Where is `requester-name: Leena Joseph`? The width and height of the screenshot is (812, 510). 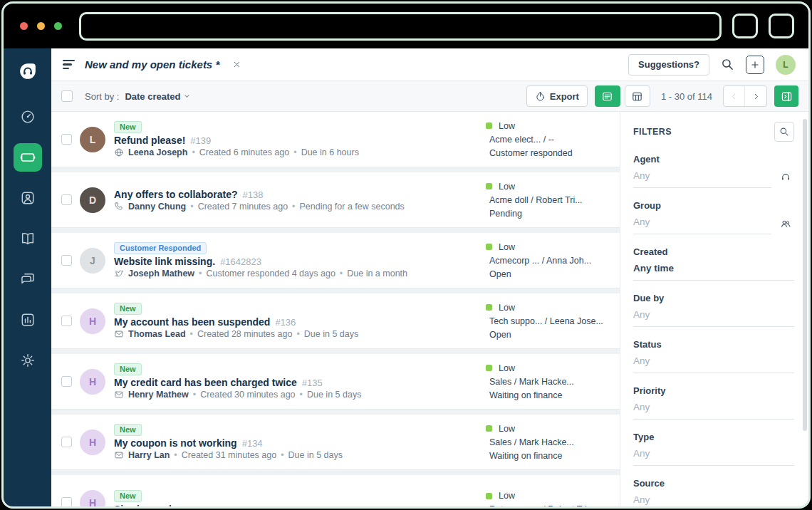
requester-name: Leena Joseph is located at coordinates (158, 152).